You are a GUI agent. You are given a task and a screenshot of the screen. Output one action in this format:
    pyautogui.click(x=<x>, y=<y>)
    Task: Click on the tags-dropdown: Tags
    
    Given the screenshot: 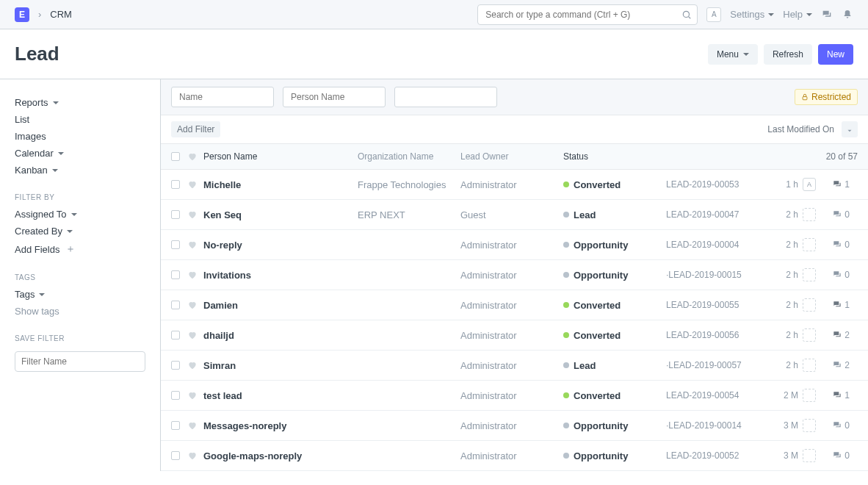 What is the action you would take?
    pyautogui.click(x=80, y=294)
    